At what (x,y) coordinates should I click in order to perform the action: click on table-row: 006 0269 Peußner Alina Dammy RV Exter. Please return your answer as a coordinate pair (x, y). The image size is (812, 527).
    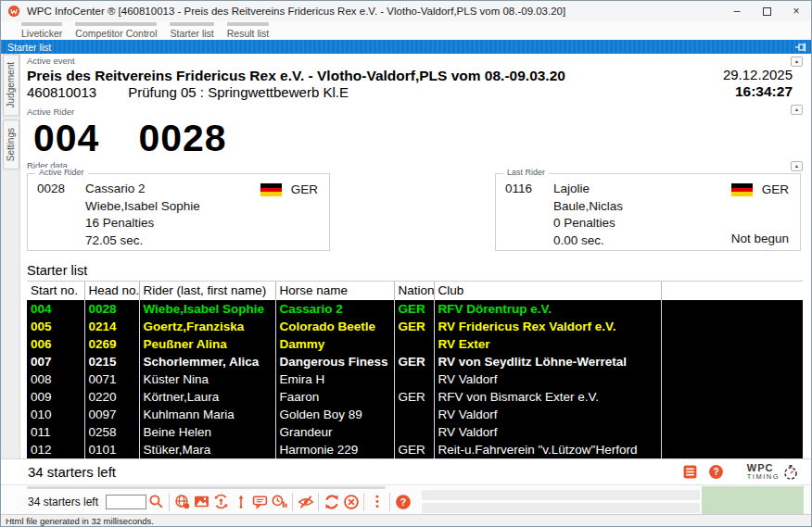
    Looking at the image, I should click on (415, 345).